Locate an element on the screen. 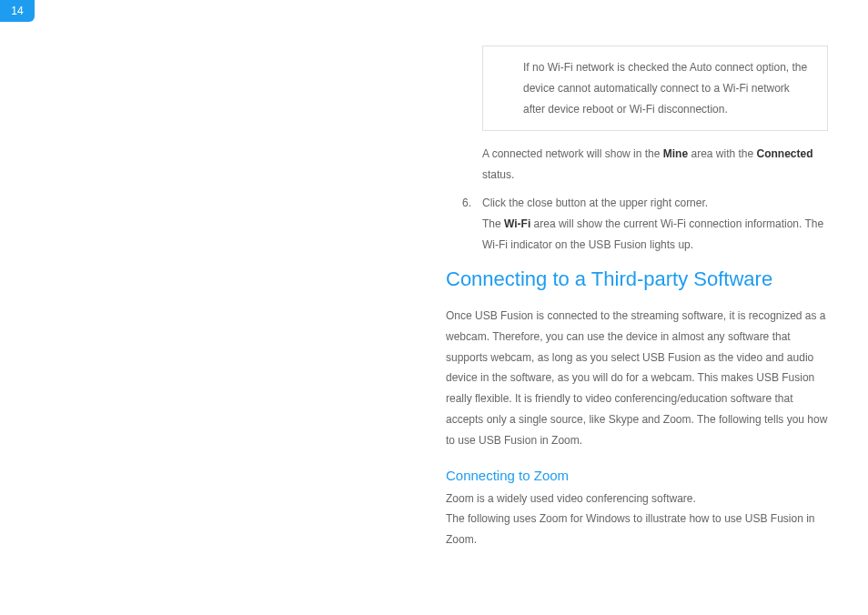 This screenshot has width=868, height=615. post-note-end: status. is located at coordinates (499, 175).